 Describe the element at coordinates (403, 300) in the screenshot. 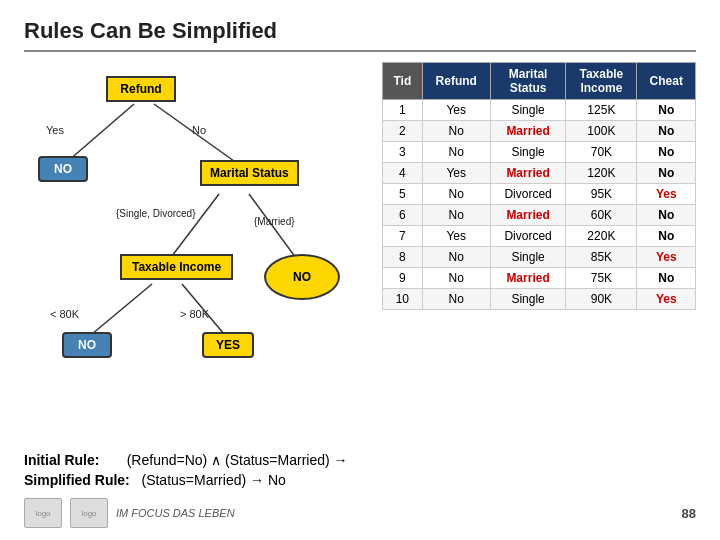

I see `cell-tid: 10` at that location.